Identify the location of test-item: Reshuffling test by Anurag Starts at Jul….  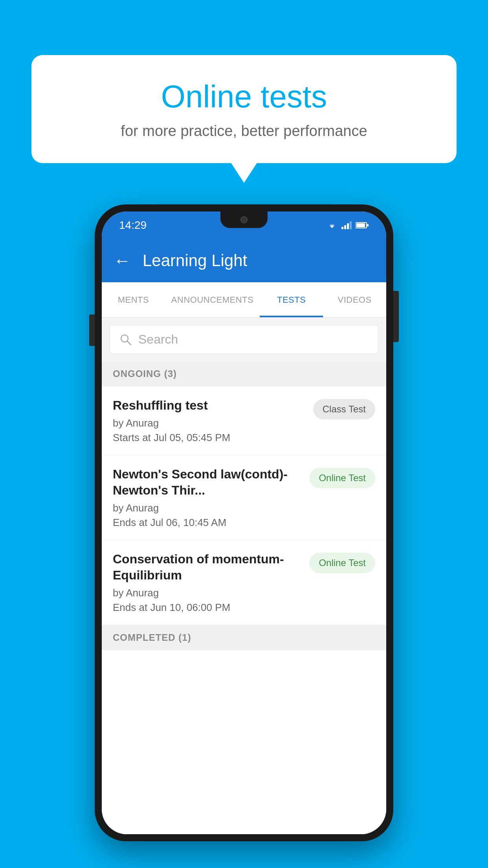
(244, 421).